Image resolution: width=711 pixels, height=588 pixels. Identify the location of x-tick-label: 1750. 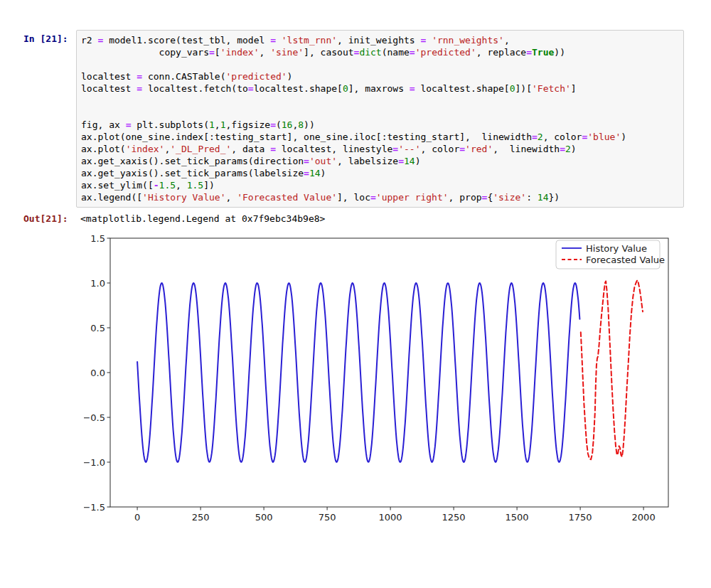
(580, 518).